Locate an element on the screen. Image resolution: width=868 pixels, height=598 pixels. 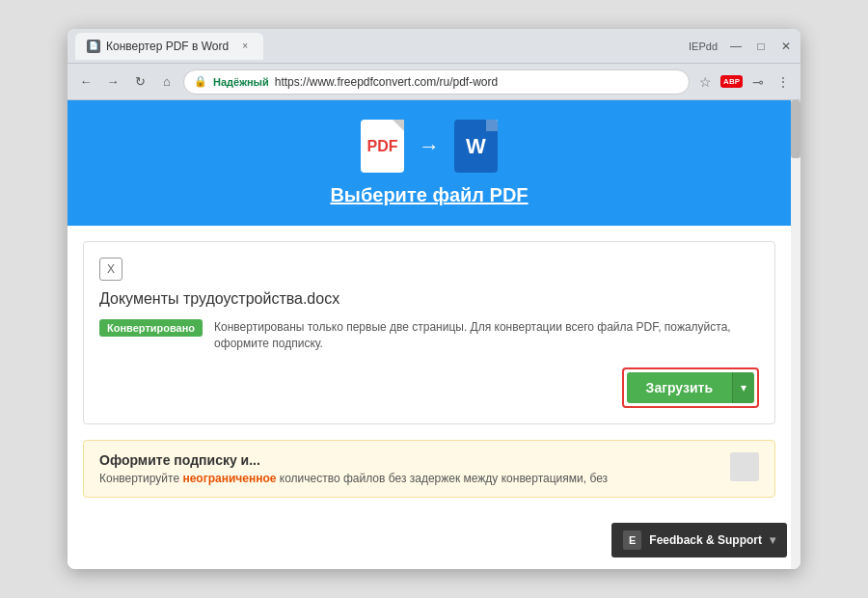
tab-label: Конвертер PDF в Word is located at coordinates (168, 46).